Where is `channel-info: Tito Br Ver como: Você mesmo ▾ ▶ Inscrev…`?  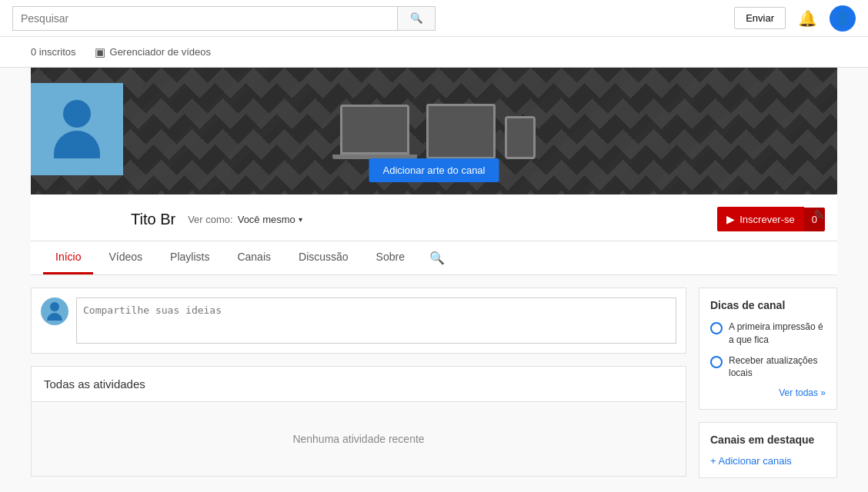 channel-info: Tito Br Ver como: Você mesmo ▾ ▶ Inscrev… is located at coordinates (434, 218).